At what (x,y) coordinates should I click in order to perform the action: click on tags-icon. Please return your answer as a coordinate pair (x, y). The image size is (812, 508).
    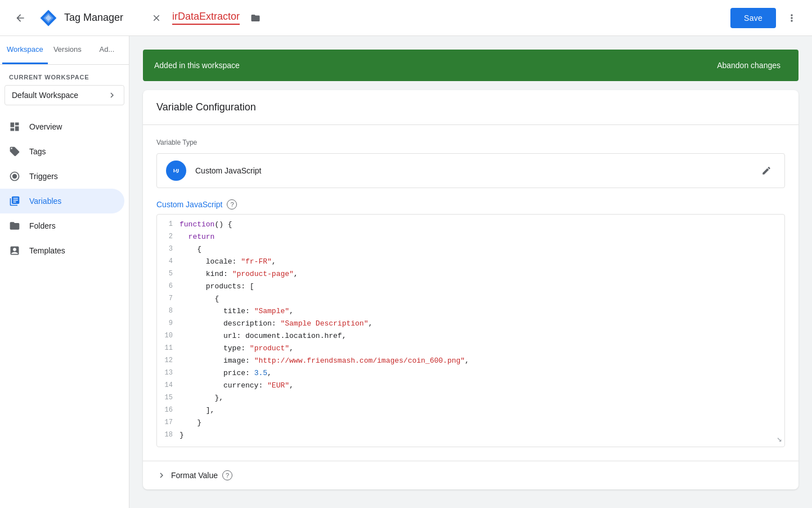
    Looking at the image, I should click on (15, 151).